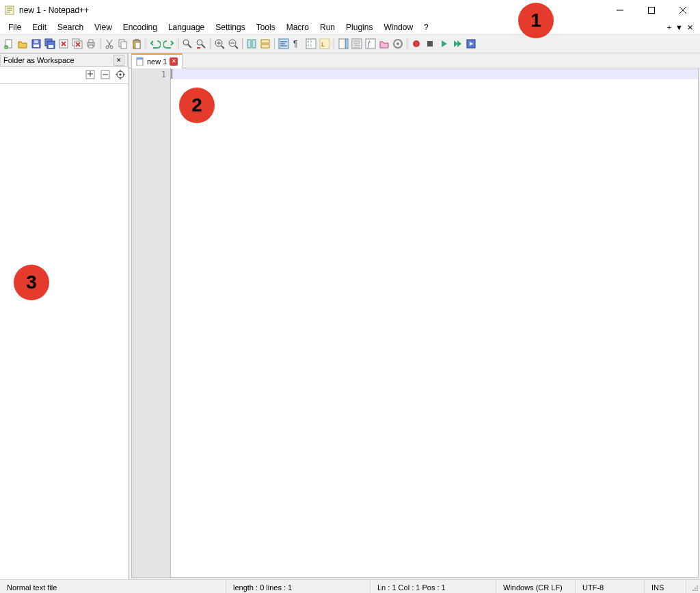 This screenshot has height=593, width=700. I want to click on tab-close-button: ✕, so click(690, 27).